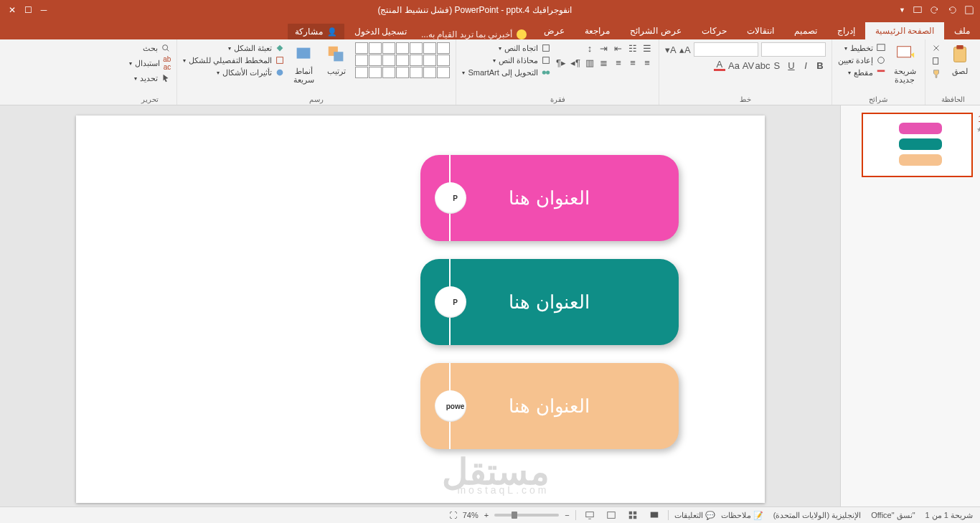 The height and width of the screenshot is (523, 980). Describe the element at coordinates (671, 50) in the screenshot. I see `decrease-font-icon: A▾` at that location.